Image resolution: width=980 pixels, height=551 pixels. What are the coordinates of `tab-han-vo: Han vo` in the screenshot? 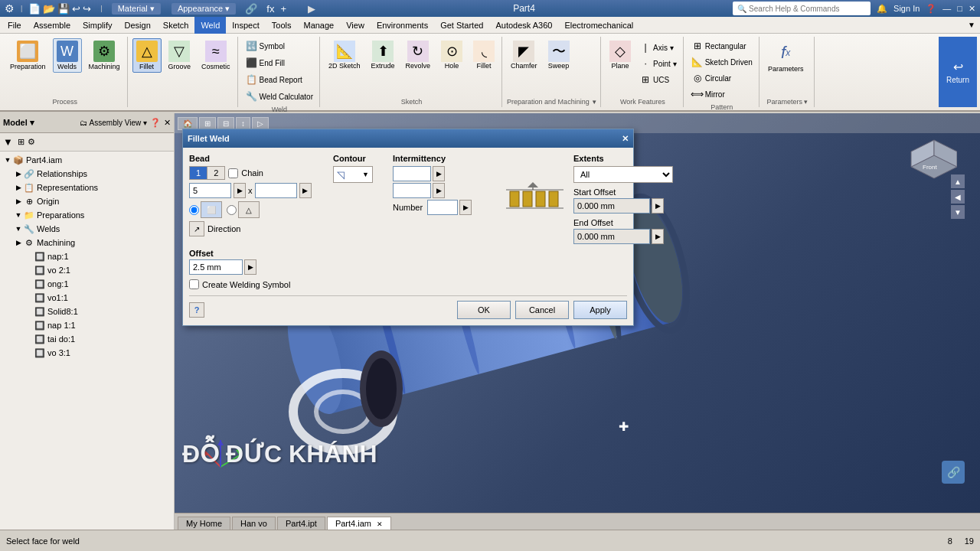 It's located at (254, 523).